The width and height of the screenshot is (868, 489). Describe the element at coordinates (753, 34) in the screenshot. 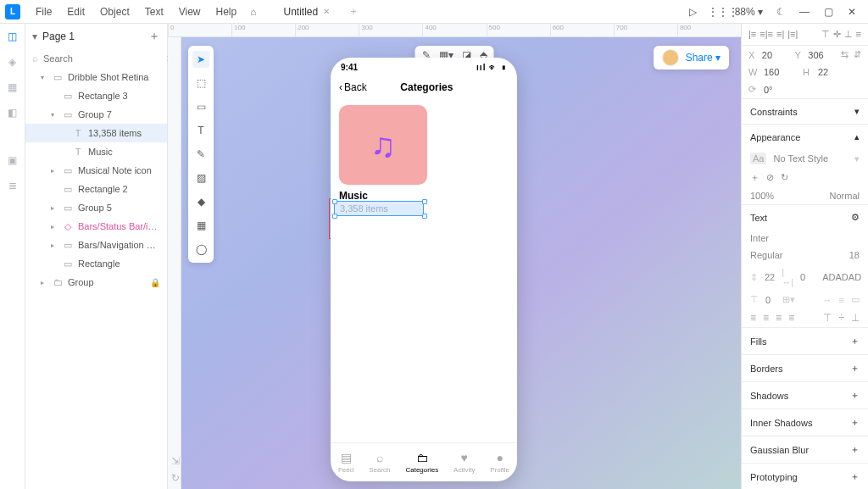

I see `align-left-icon: |≡` at that location.